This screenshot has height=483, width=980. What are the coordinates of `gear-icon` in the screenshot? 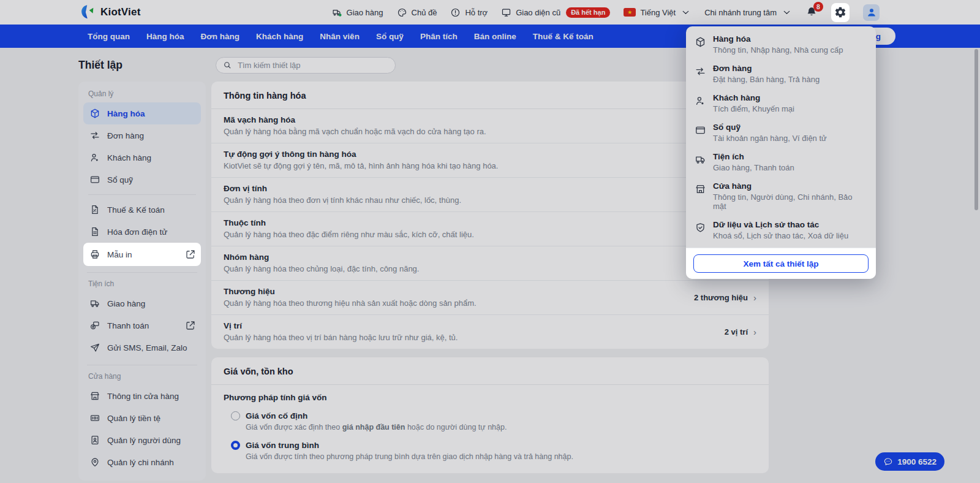 It's located at (840, 12).